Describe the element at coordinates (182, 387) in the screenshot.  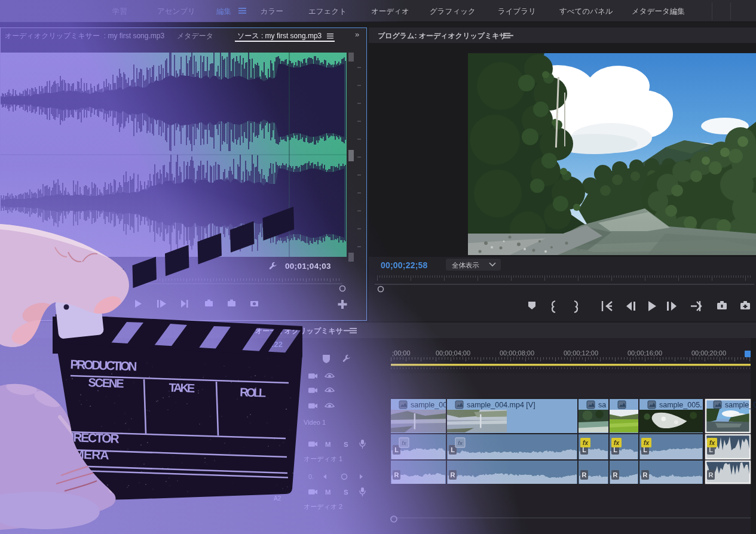
I see `svg-text: TAKE` at that location.